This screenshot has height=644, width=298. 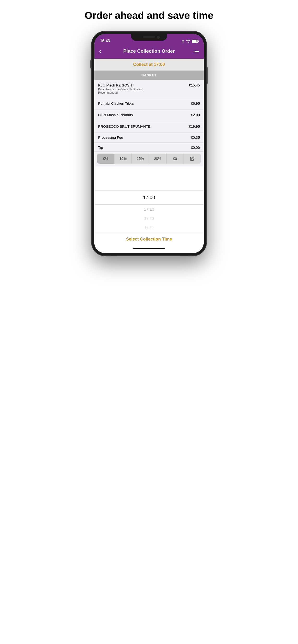 I want to click on pencil-icon, so click(x=192, y=158).